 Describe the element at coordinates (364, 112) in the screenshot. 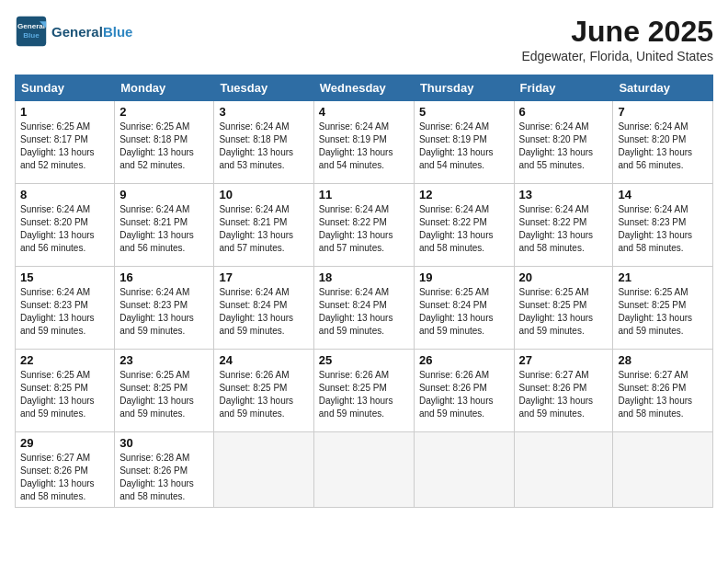

I see `day-number: 4` at that location.